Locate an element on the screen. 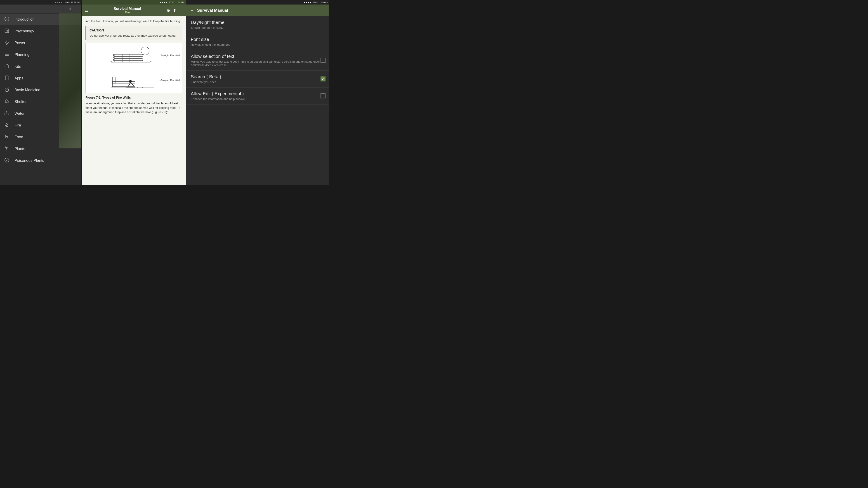  l-shaped-fire-wall-svg is located at coordinates (134, 80).